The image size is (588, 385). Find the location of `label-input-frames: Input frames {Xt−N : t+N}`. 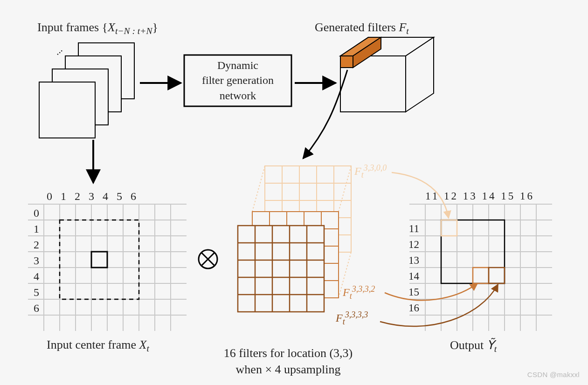

label-input-frames: Input frames {Xt−N : t+N} is located at coordinates (98, 28).